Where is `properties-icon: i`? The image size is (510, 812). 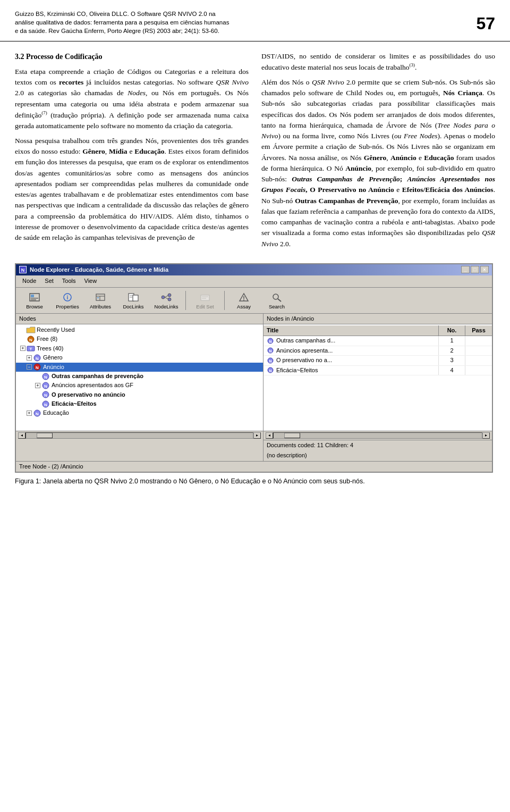
properties-icon: i is located at coordinates (67, 297).